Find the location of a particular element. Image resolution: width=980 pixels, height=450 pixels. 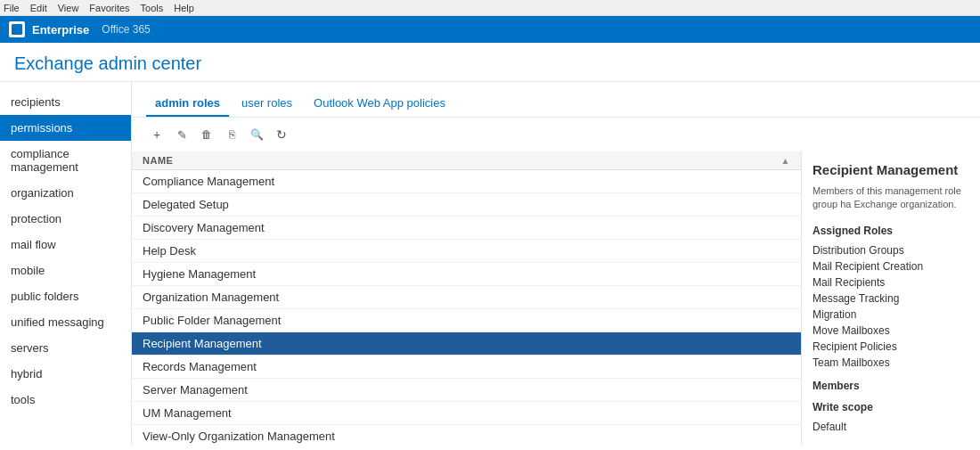

tab-adminroles: admin roles is located at coordinates (187, 103).